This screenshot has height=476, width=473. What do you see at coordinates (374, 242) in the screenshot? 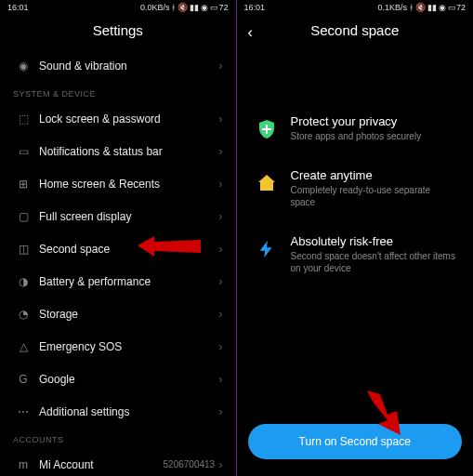
I see `feature-title: Absolutely risk-free` at bounding box center [374, 242].